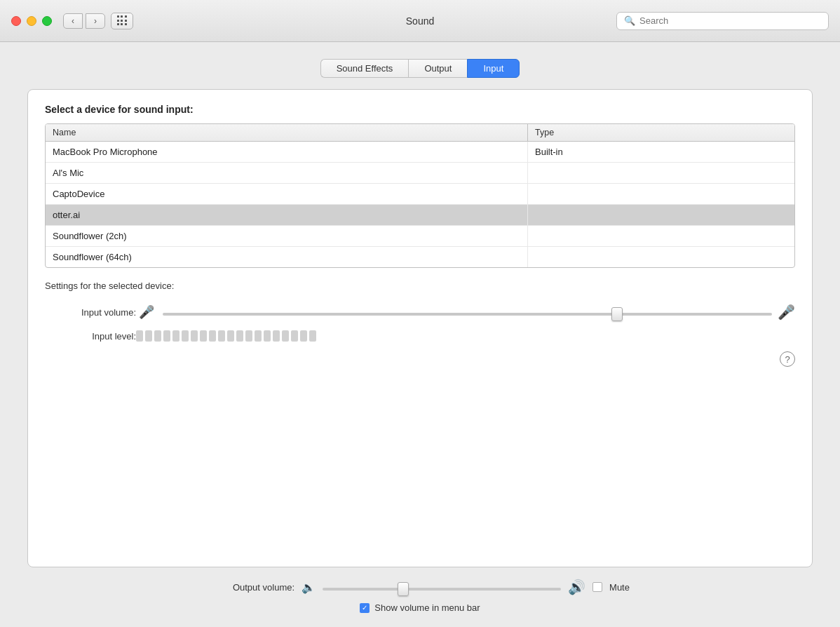 This screenshot has height=627, width=840. I want to click on input-volume-label: Input volume:, so click(90, 313).